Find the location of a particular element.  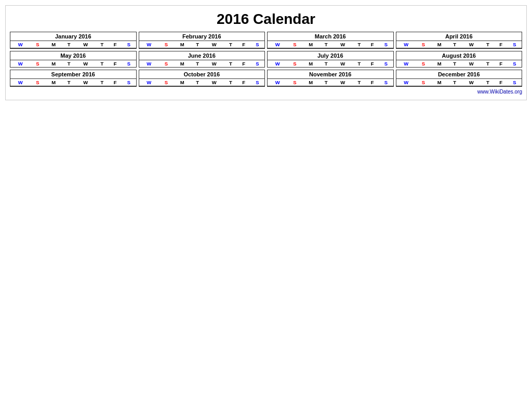

calendar-grid: January 2016WSMTWTFSFebruary 2016WSMTWTF… is located at coordinates (266, 59).